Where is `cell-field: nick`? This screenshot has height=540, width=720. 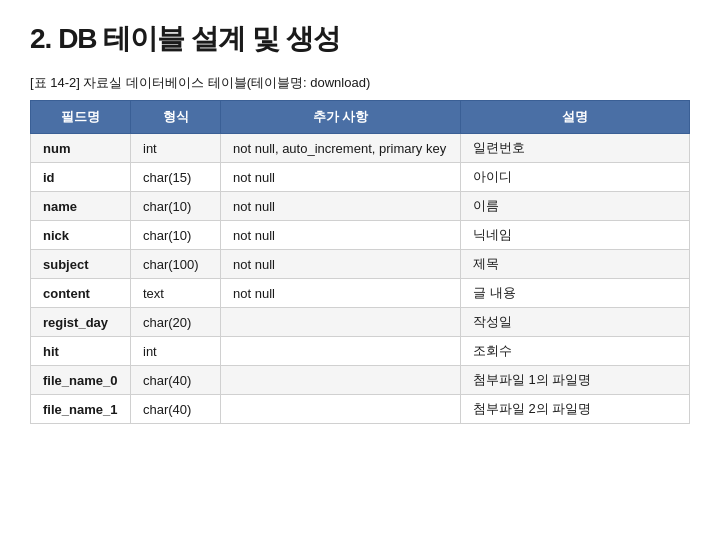 cell-field: nick is located at coordinates (81, 236).